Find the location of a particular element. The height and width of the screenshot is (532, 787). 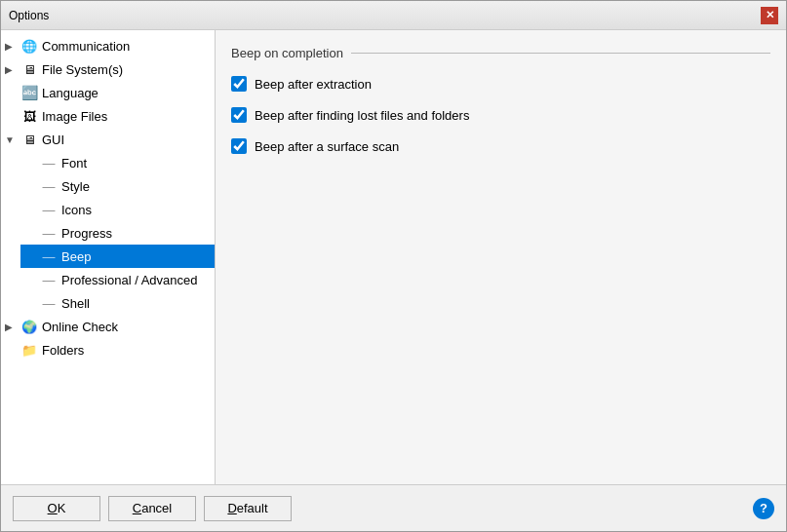

sidebar-item-label: Beep is located at coordinates (76, 257).